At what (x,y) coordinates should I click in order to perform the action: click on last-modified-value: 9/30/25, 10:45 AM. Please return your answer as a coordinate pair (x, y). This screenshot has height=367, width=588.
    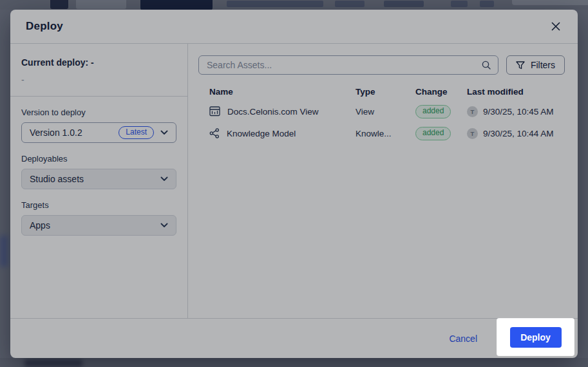
    Looking at the image, I should click on (518, 112).